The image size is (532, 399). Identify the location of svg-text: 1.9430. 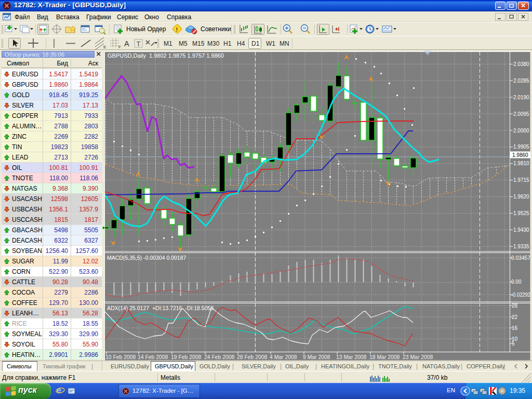
(522, 230).